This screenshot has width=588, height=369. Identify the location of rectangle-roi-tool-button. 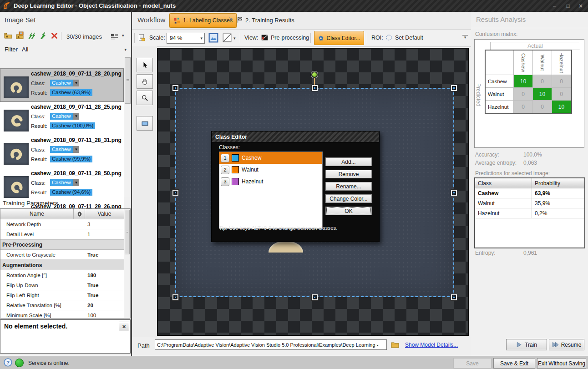
(145, 123).